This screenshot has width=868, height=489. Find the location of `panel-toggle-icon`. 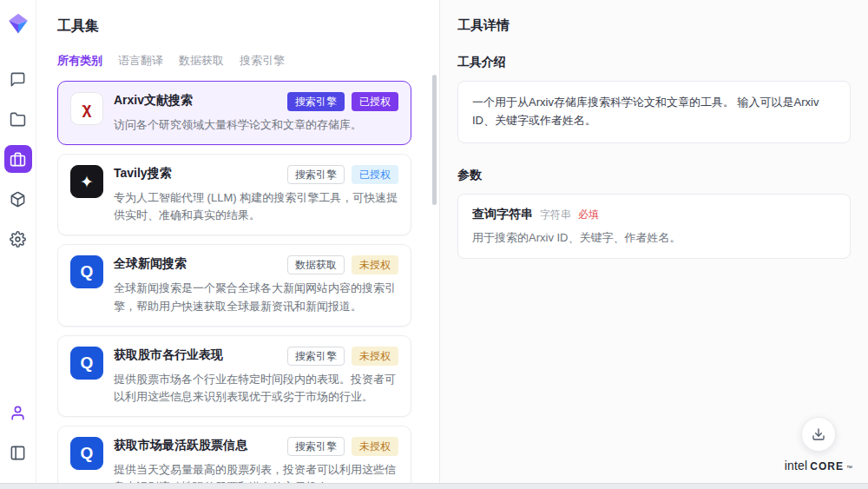

panel-toggle-icon is located at coordinates (17, 453).